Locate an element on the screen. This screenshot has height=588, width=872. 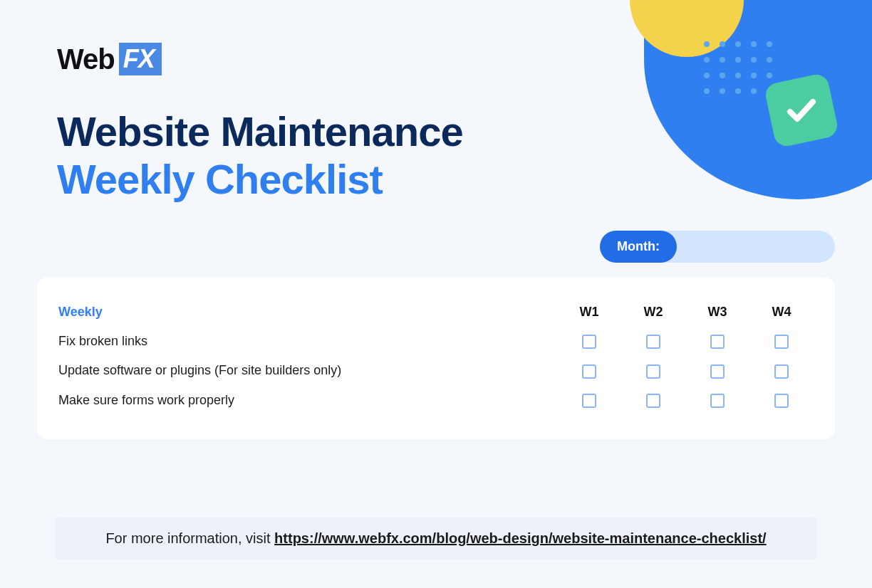
checkbox-r3-w2 is located at coordinates (653, 401).